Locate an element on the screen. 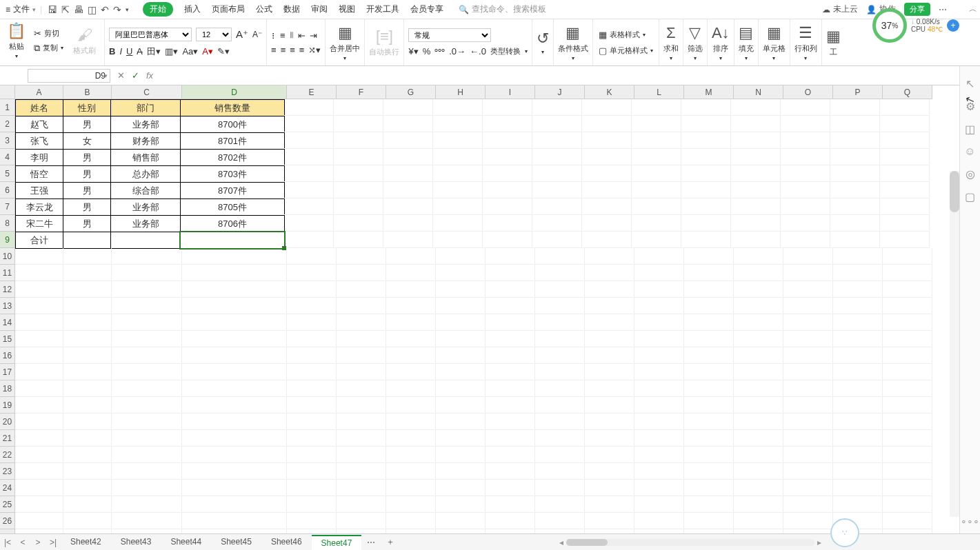 Image resolution: width=980 pixels, height=550 pixels. currency-icon: ¥▾ is located at coordinates (413, 51).